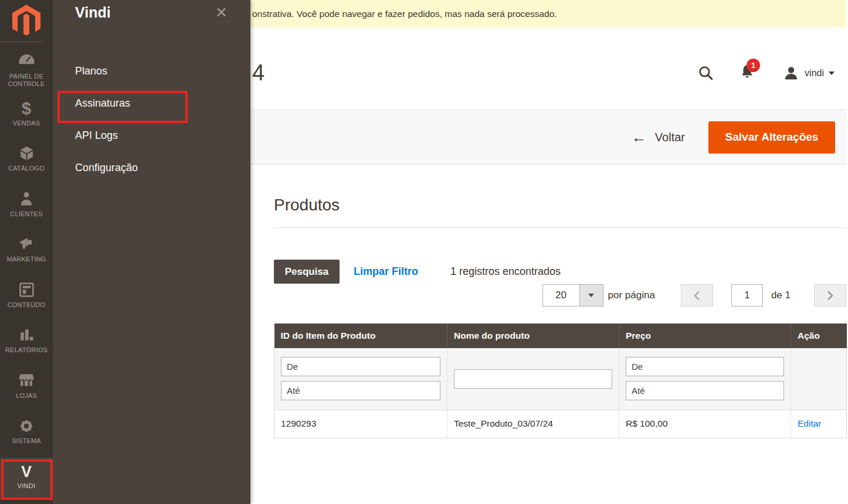  I want to click on flyout-item-planos: Planos, so click(91, 71).